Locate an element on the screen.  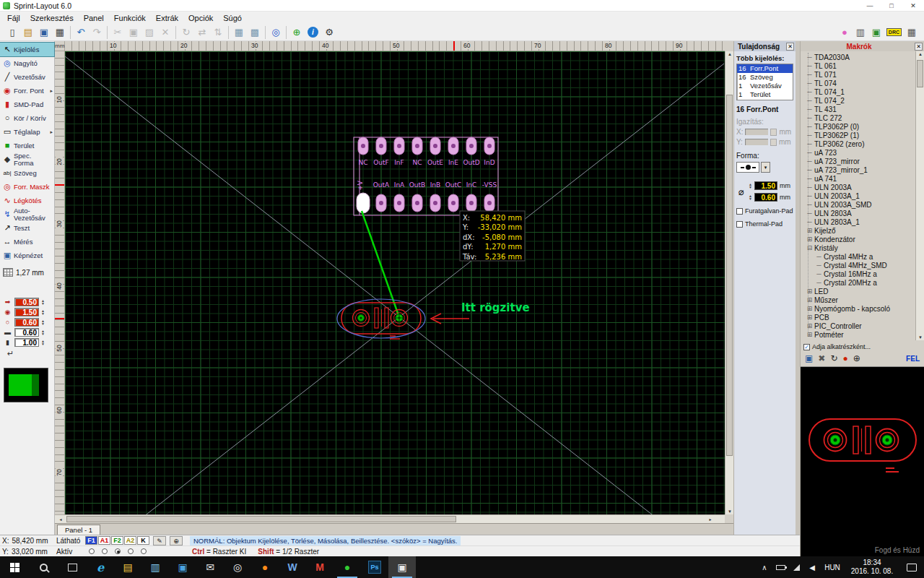
smd-height-spinner is located at coordinates (43, 342).